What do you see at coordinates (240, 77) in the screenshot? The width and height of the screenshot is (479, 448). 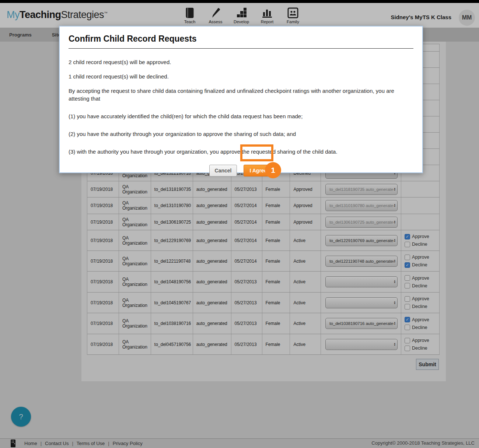 I see `modal-paragraph: 1 child record request(s) will be declin…` at bounding box center [240, 77].